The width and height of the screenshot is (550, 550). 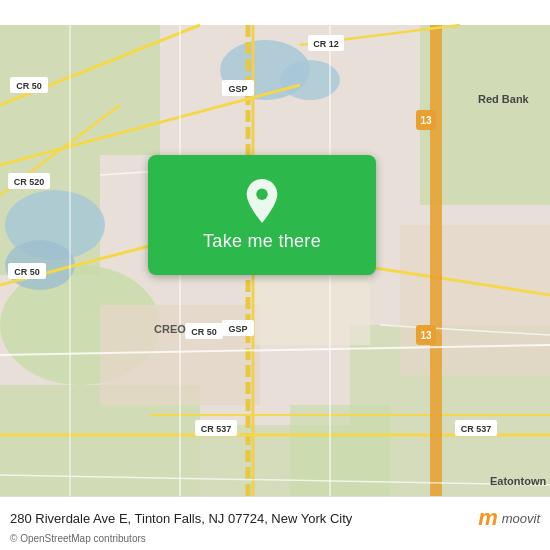 What do you see at coordinates (504, 99) in the screenshot?
I see `svg-text: Red Bank` at bounding box center [504, 99].